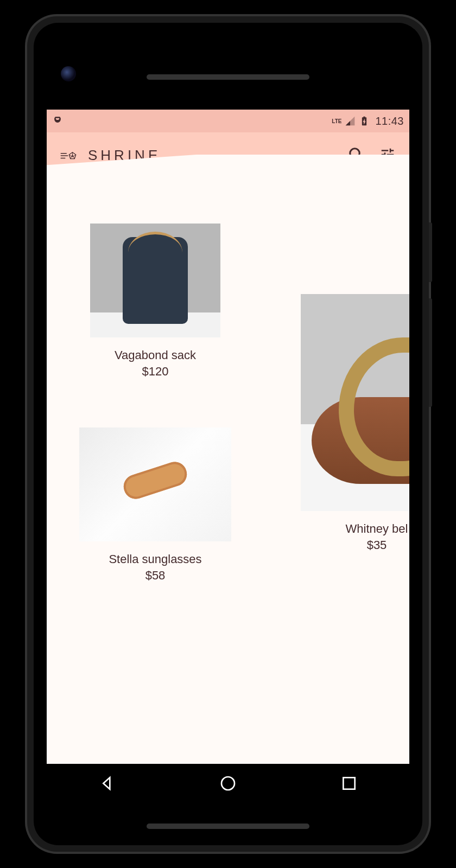 Image resolution: width=456 pixels, height=868 pixels. Describe the element at coordinates (355, 529) in the screenshot. I see `product-name: Whitney bel` at that location.